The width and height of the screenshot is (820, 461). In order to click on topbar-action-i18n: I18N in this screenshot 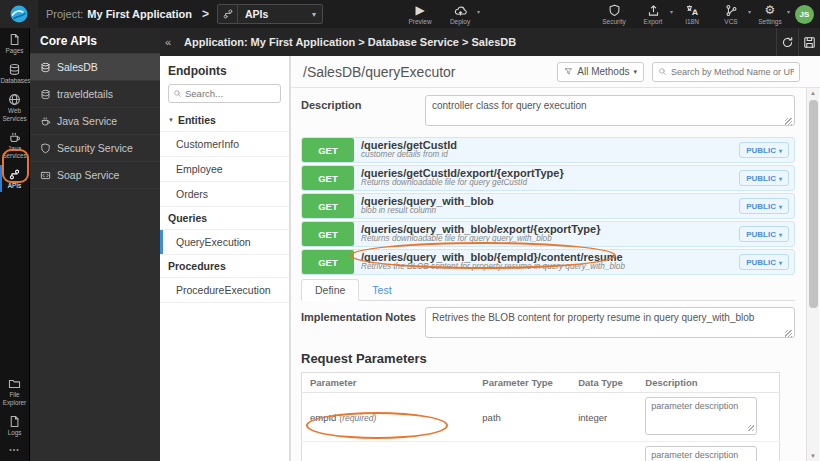, I will do `click(692, 14)`.